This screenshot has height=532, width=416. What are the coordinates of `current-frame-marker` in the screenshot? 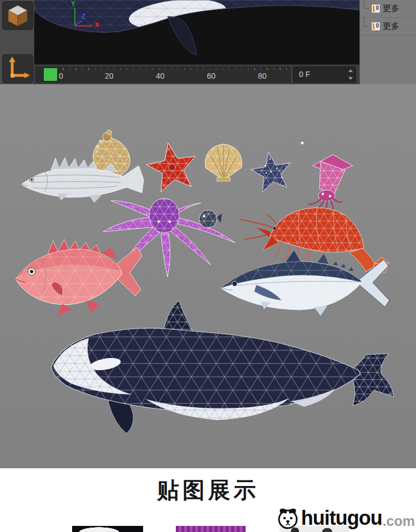 It's located at (50, 74).